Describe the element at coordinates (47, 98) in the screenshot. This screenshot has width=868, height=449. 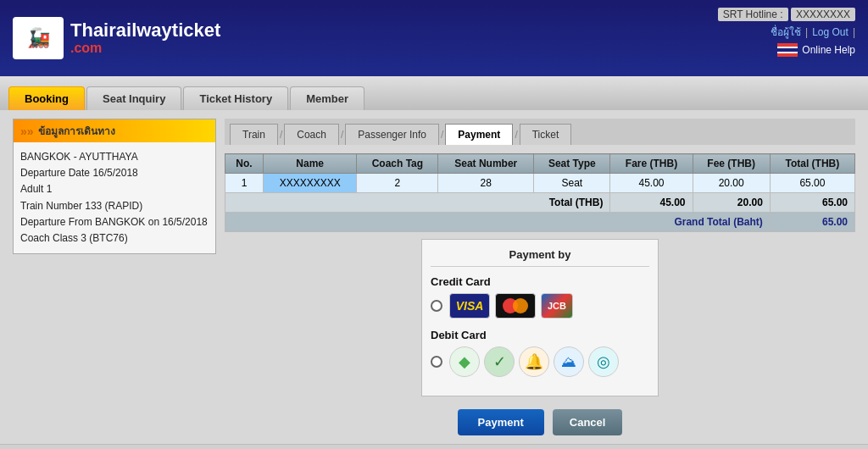
I see `tab-booking: Booking` at that location.